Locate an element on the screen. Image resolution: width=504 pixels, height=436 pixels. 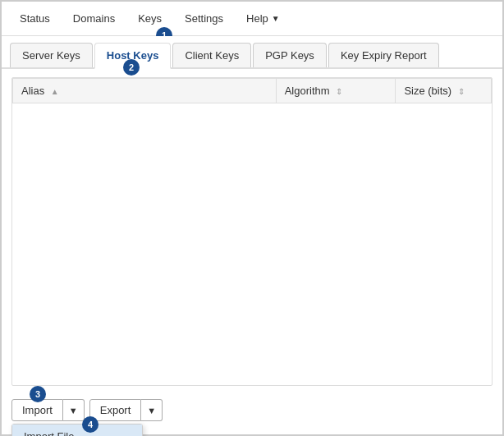
nav-item-domains: Domains is located at coordinates (94, 18).